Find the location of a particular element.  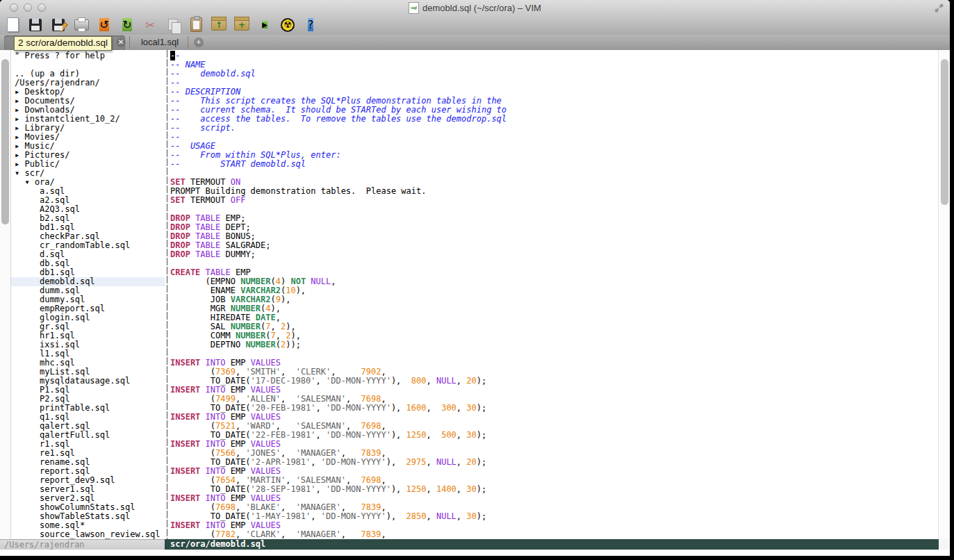

command-line is located at coordinates (475, 553).